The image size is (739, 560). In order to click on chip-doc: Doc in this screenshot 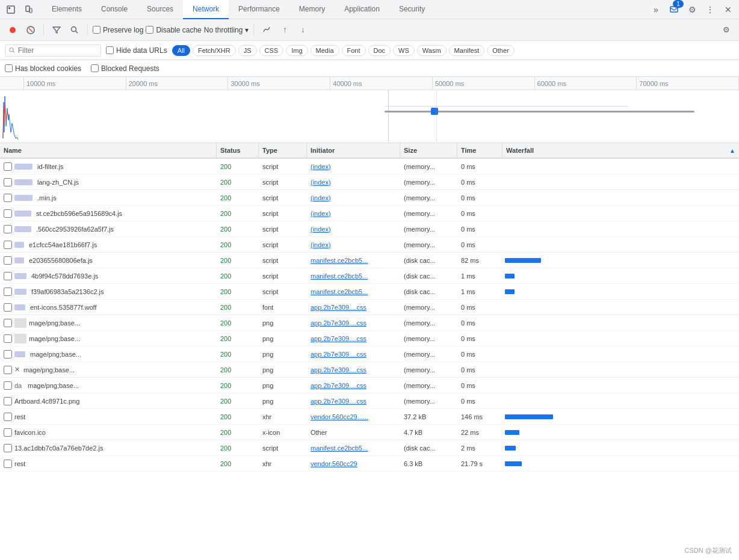, I will do `click(380, 51)`.